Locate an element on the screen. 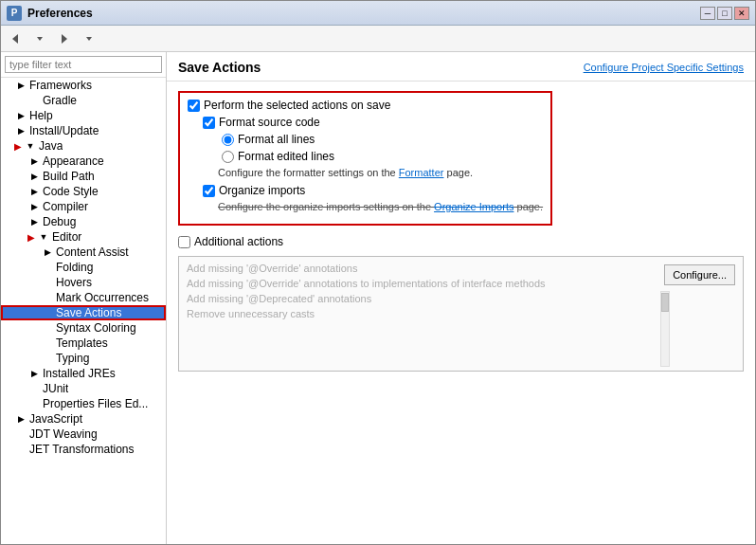 The width and height of the screenshot is (756, 545). expand-install-icon: ▶ is located at coordinates (21, 131).